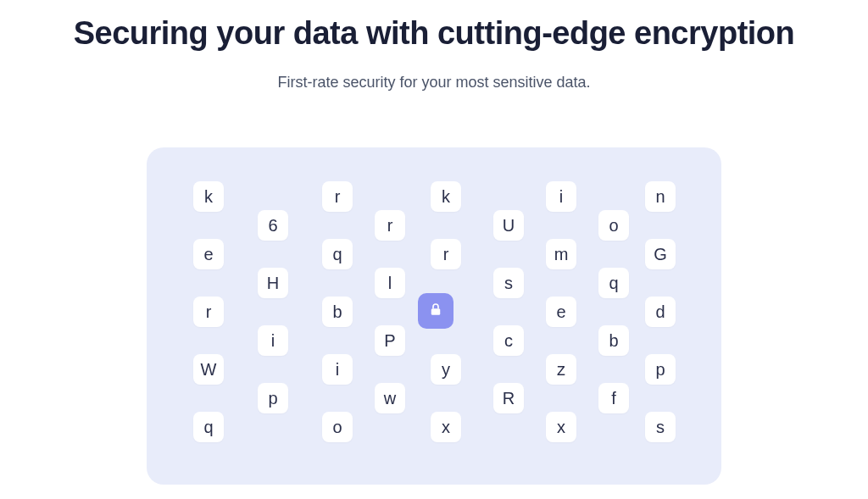  I want to click on cipher-tile-char: H, so click(273, 283).